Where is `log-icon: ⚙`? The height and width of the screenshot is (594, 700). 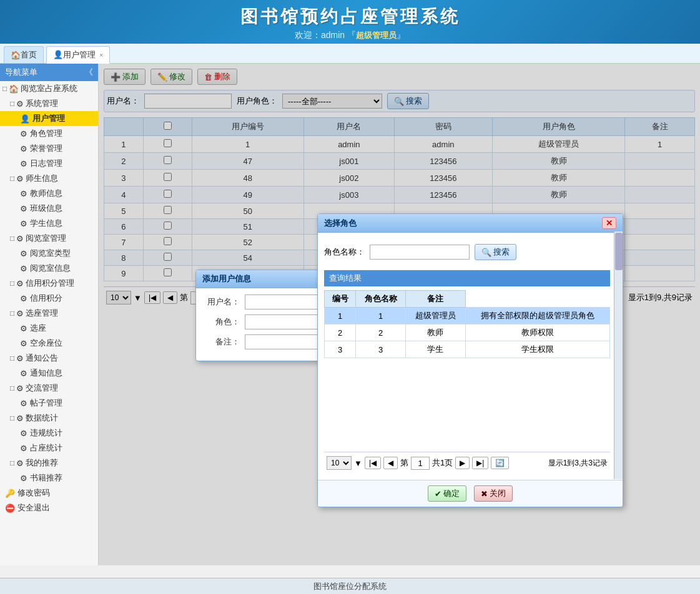 log-icon: ⚙ is located at coordinates (24, 163).